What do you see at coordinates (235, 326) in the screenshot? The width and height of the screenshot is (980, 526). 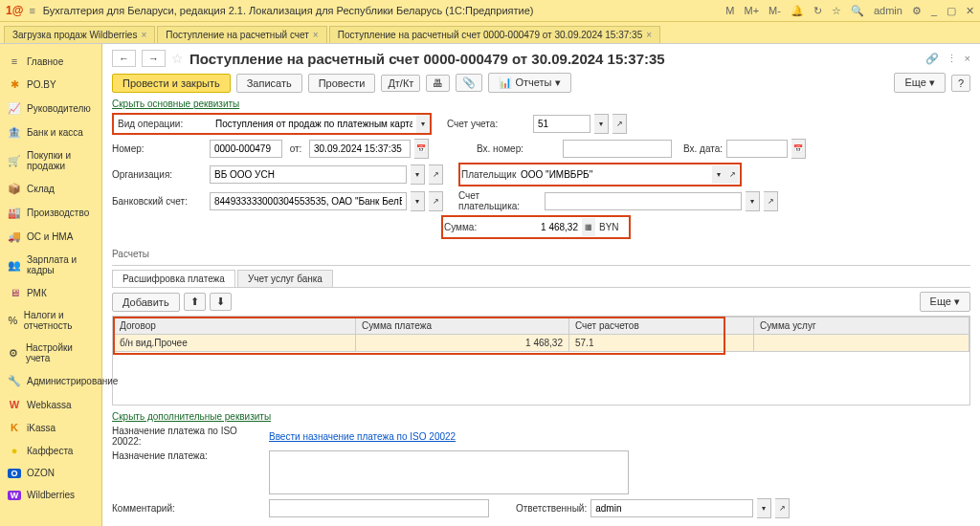 I see `col-contract: Договор` at bounding box center [235, 326].